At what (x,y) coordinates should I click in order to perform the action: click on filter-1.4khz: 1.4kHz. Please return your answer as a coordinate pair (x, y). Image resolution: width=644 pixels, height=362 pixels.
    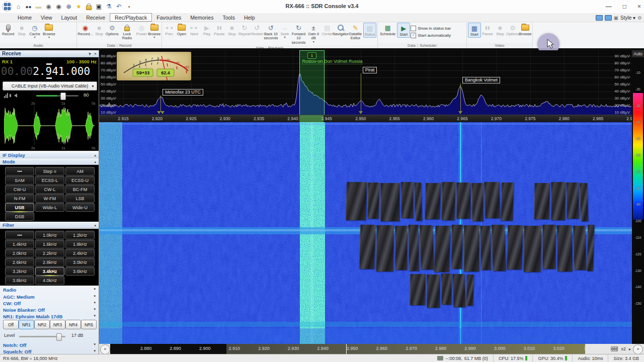
    Looking at the image, I should click on (20, 244).